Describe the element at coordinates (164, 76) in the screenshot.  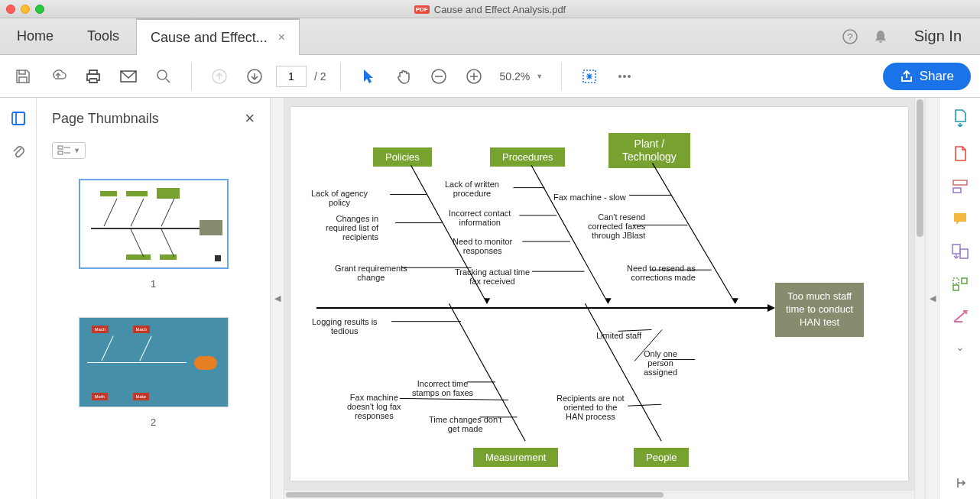
I see `search-icon` at that location.